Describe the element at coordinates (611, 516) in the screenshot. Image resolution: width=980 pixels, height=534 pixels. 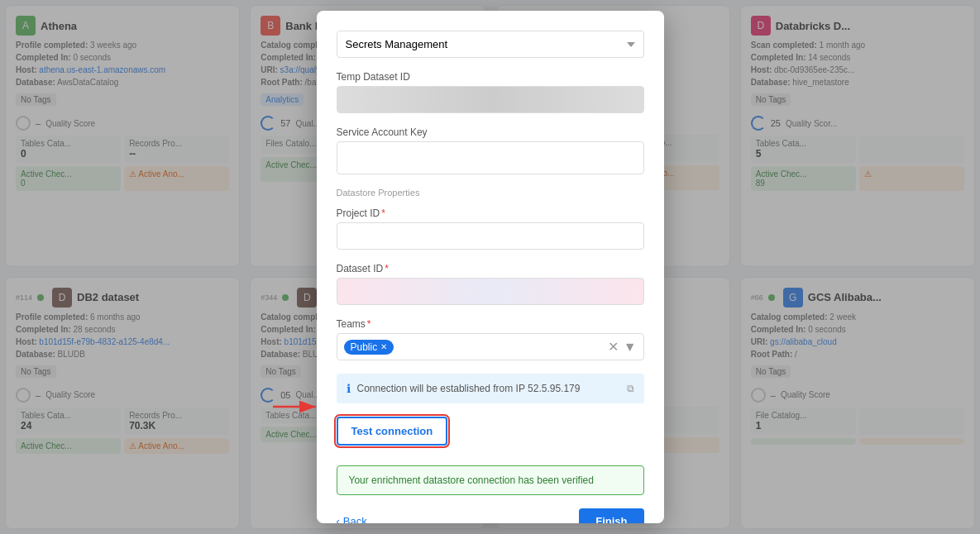
I see `finish-button: Finish` at that location.